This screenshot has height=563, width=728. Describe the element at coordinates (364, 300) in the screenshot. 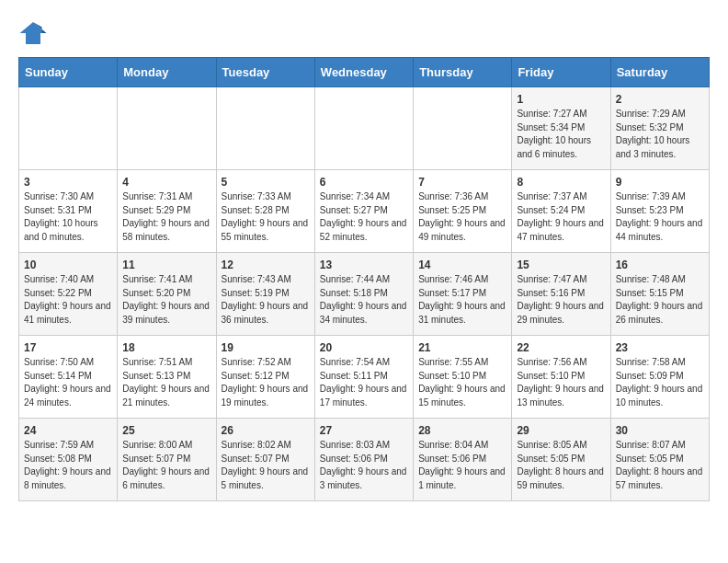

I see `day-info: Sunrise: 7:44 AM Sunset: 5:18 PM Dayligh…` at that location.